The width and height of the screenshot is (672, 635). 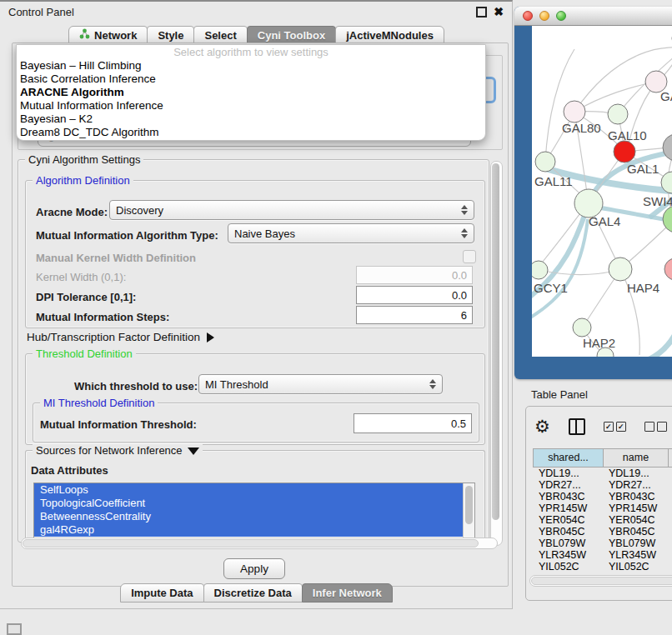 I want to click on select-all-columns-icon: ✓✓, so click(x=615, y=427).